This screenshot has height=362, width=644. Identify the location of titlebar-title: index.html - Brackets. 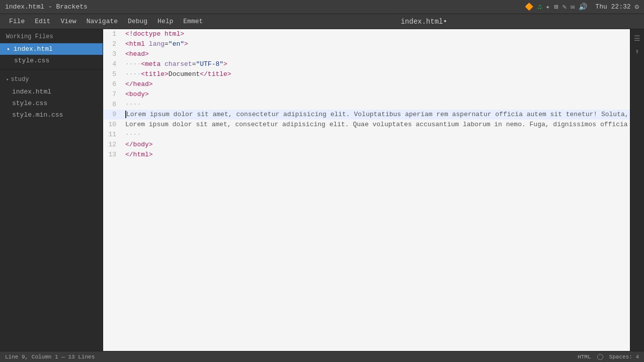
(46, 7).